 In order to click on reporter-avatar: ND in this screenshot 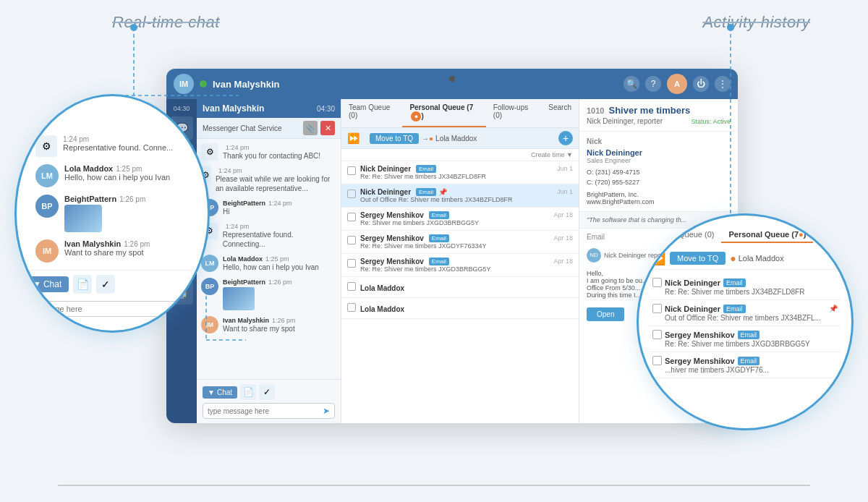, I will do `click(594, 255)`.